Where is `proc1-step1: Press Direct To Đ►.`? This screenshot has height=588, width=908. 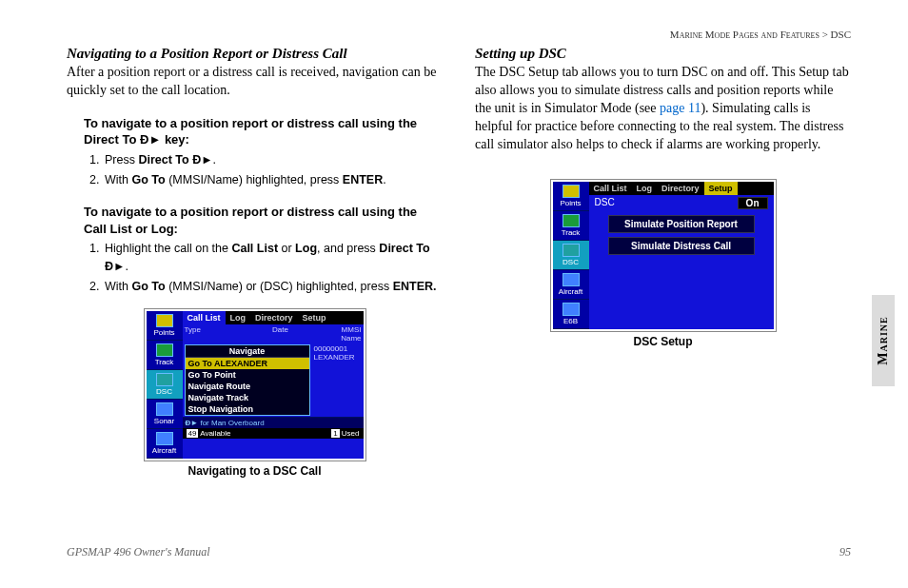 proc1-step1: Press Direct To Đ►. is located at coordinates (272, 160).